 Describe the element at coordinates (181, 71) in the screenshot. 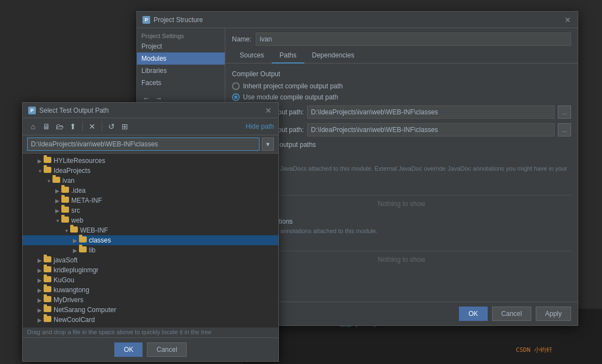

I see `sidebar-item-libraries: Libraries` at that location.